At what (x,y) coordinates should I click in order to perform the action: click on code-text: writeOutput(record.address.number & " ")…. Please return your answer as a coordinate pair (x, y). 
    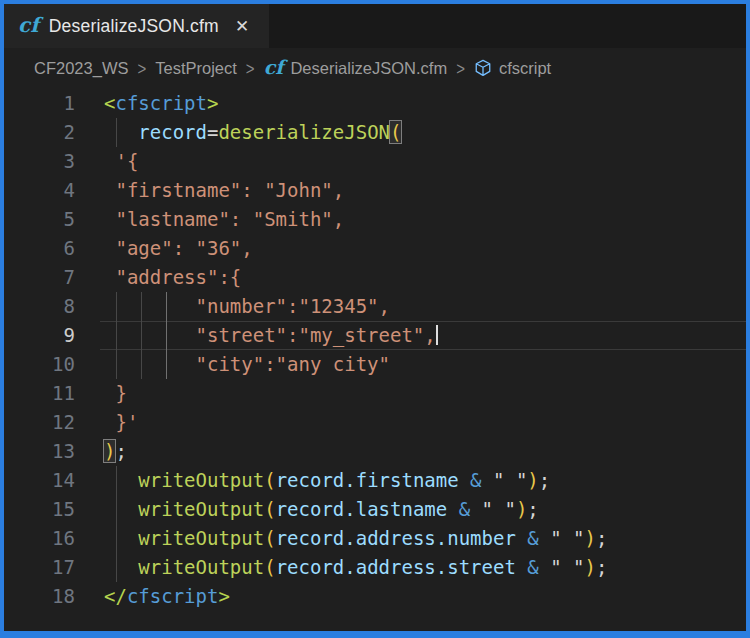
    Looking at the image, I should click on (423, 538).